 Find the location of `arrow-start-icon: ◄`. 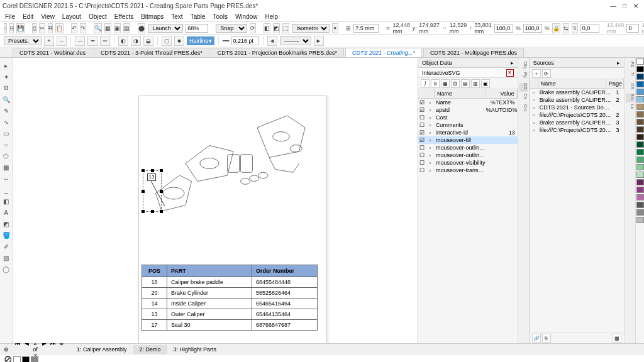

arrow-start-icon: ◄ is located at coordinates (272, 41).